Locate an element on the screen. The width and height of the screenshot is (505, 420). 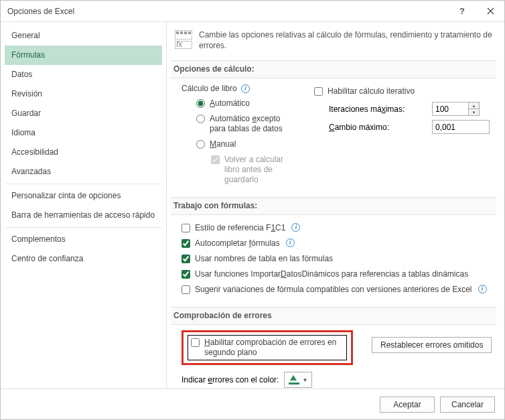
sidebar-item-language: Idioma is located at coordinates (83, 133).